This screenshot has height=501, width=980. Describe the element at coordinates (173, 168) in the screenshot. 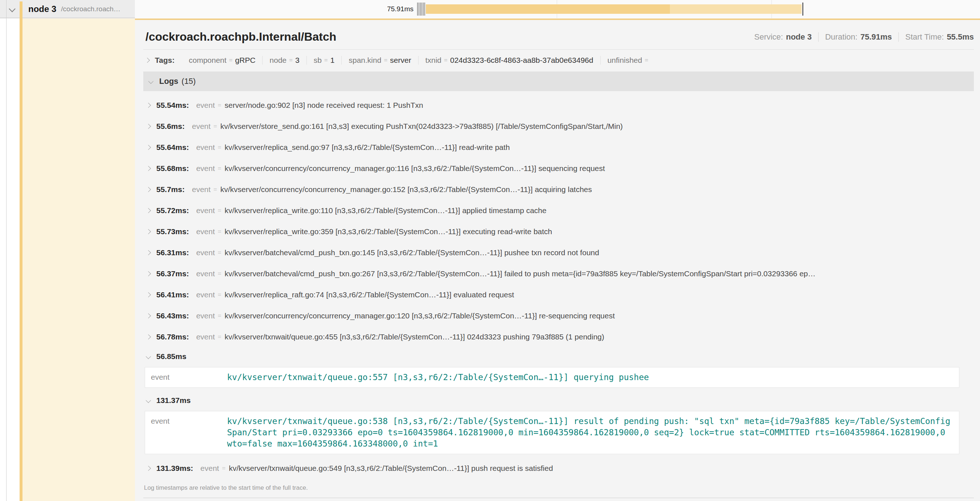

I see `log-timestamp: 55.68ms:` at that location.